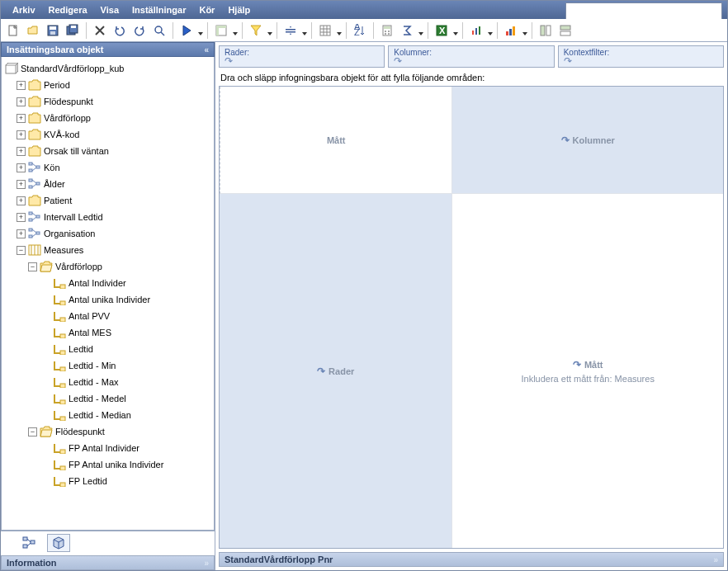 This screenshot has height=571, width=728. I want to click on menu-arkiv: Arkiv, so click(24, 10).